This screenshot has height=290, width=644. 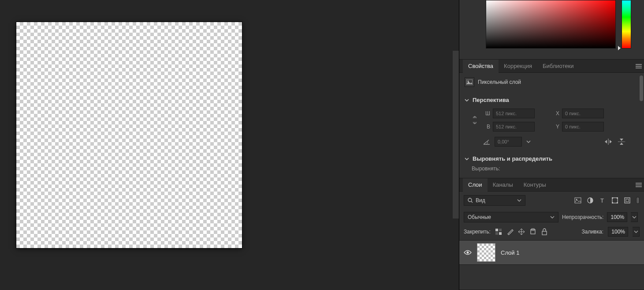 I want to click on vertical-scrollbar, so click(x=456, y=135).